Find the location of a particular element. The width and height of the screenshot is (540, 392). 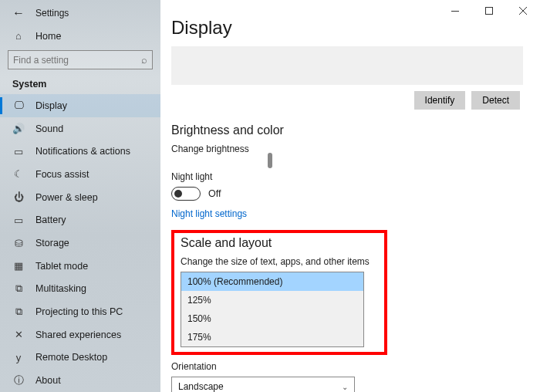

sidebar-item-label: Storage is located at coordinates (52, 243).